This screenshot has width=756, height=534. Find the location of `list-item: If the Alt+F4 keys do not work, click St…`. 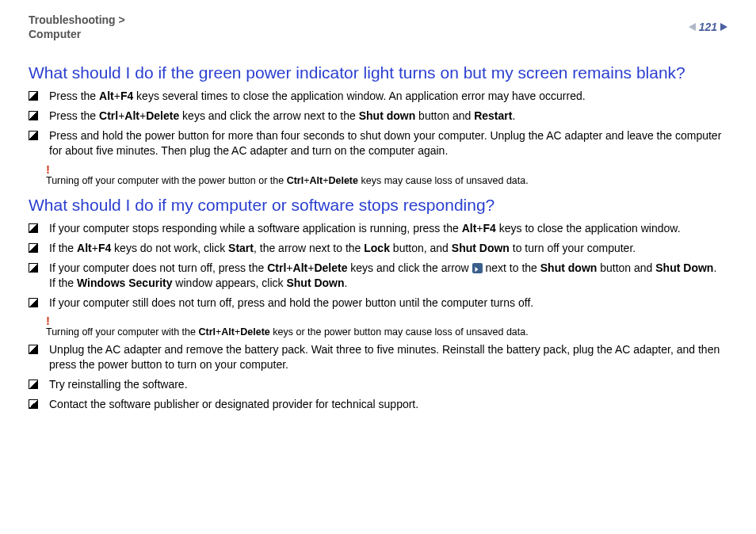

list-item: If the Alt+F4 keys do not work, click St… is located at coordinates (378, 249).